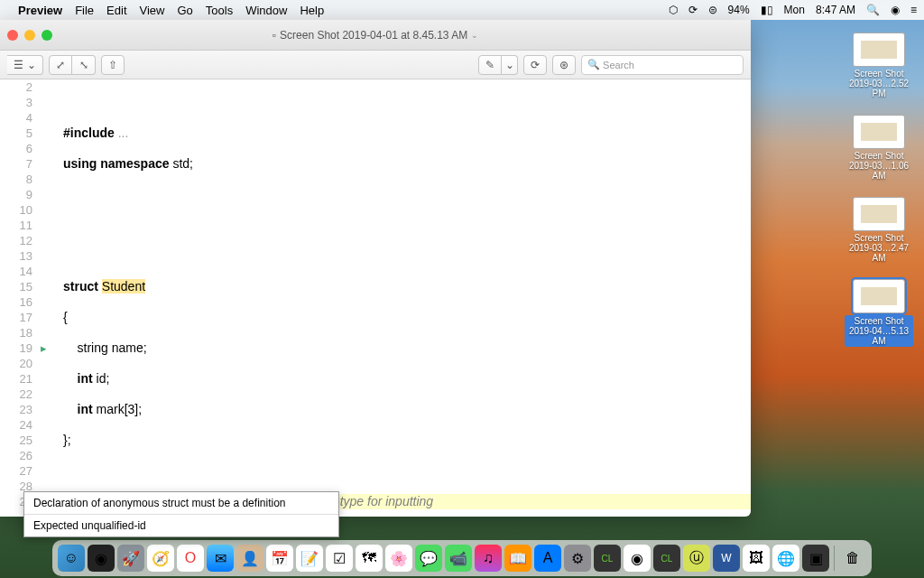 This screenshot has width=924, height=578. What do you see at coordinates (535, 65) in the screenshot?
I see `rotate-button: ⟳` at bounding box center [535, 65].